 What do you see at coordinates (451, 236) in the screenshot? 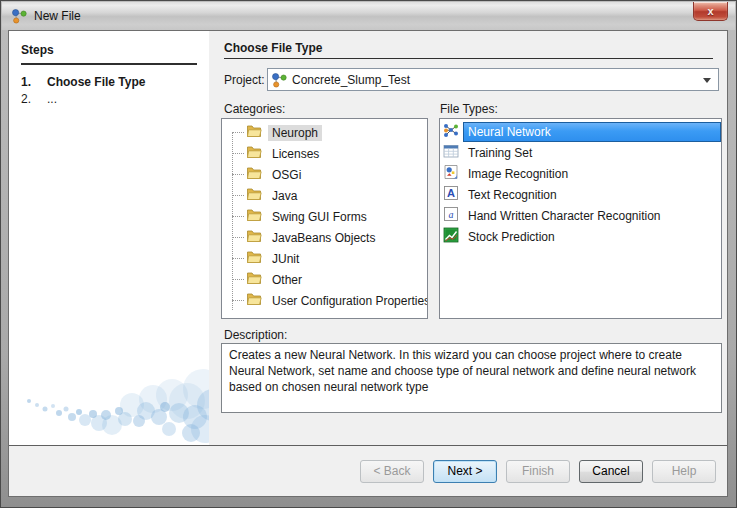
I see `stock-prediction-icon` at bounding box center [451, 236].